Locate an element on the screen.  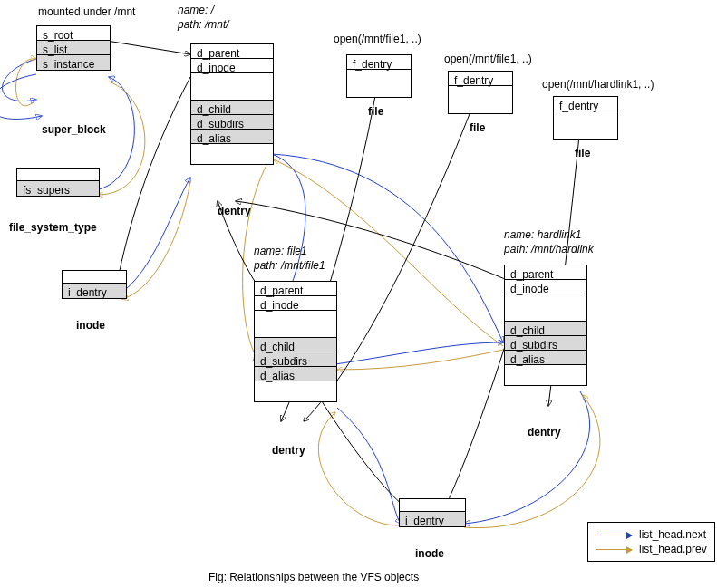
dentry-root-d-subdirs: d_subdirs is located at coordinates (232, 122).